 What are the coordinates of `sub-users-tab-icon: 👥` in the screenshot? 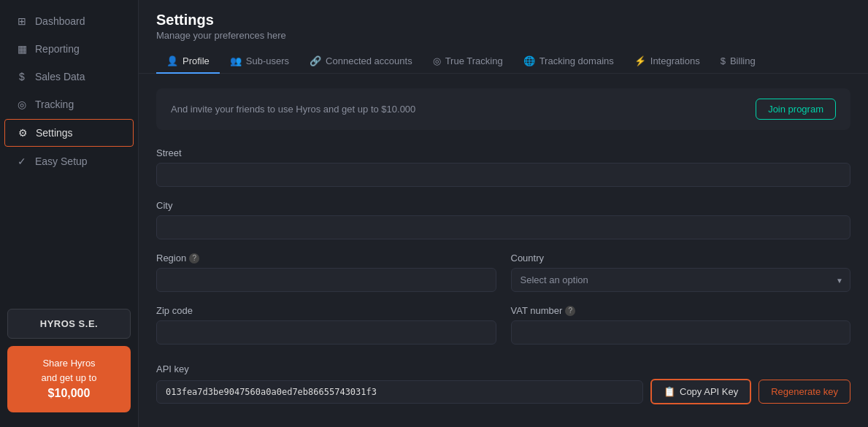 It's located at (236, 61).